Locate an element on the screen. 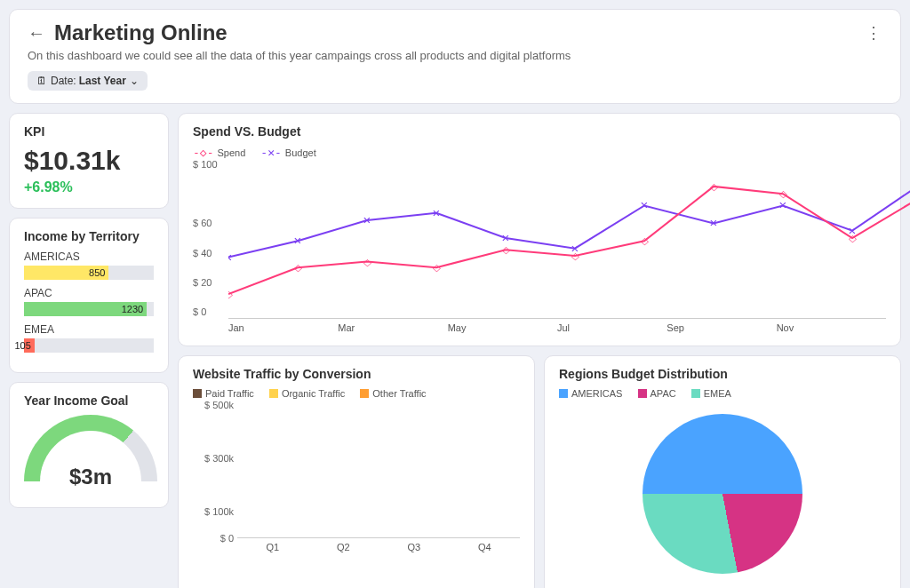 The image size is (910, 588). date-filter-value: Last Year is located at coordinates (103, 81).